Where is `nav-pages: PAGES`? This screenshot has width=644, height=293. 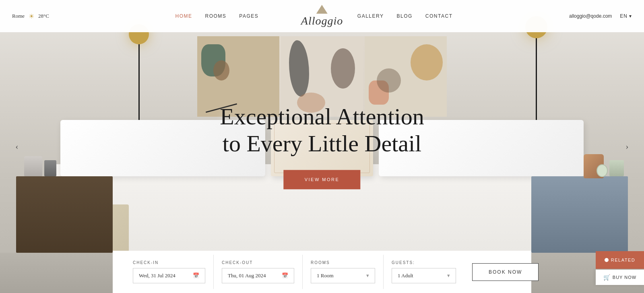 nav-pages: PAGES is located at coordinates (249, 16).